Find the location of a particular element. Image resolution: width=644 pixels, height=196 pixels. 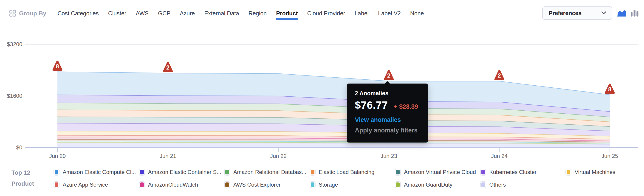

group-by-tabs: Cost CategoriesClusterAWSGCPAzureExterna… is located at coordinates (240, 13).